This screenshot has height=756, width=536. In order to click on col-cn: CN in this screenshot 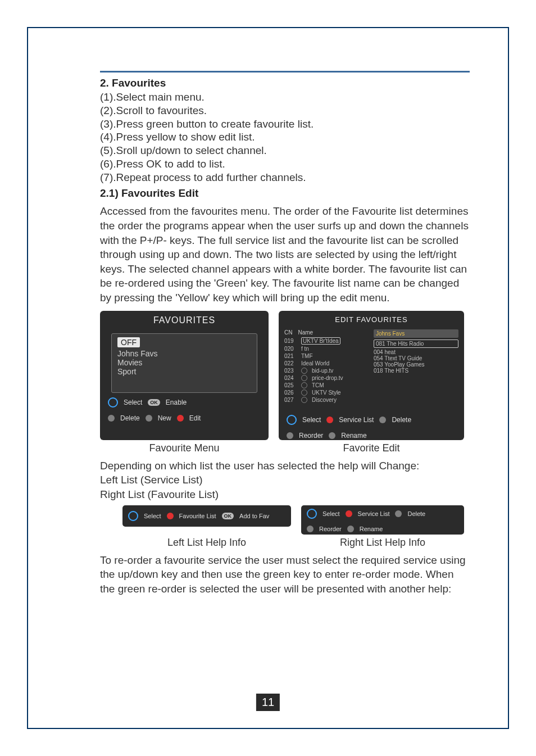, I will do `click(288, 333)`.